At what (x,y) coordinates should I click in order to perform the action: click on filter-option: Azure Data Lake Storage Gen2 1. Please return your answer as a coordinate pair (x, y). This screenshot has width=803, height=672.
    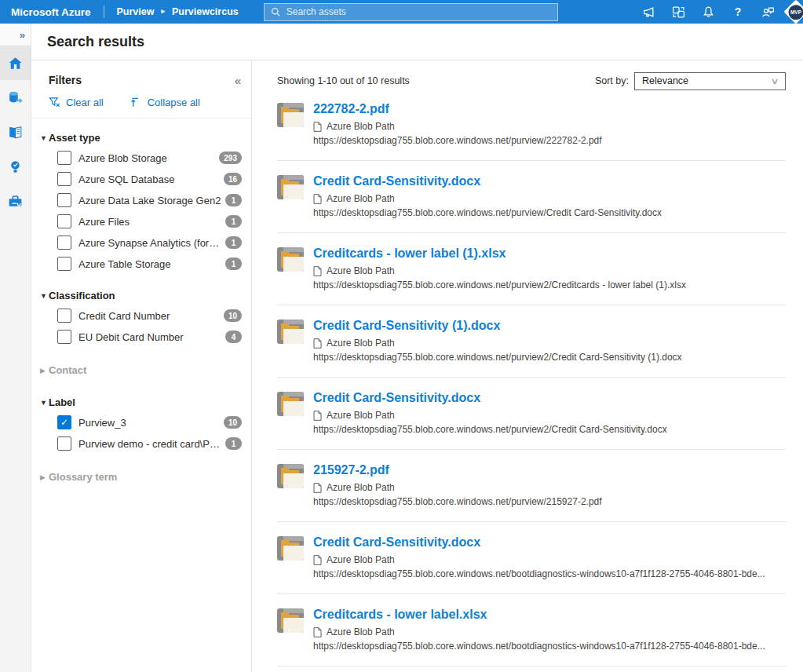
    Looking at the image, I should click on (145, 200).